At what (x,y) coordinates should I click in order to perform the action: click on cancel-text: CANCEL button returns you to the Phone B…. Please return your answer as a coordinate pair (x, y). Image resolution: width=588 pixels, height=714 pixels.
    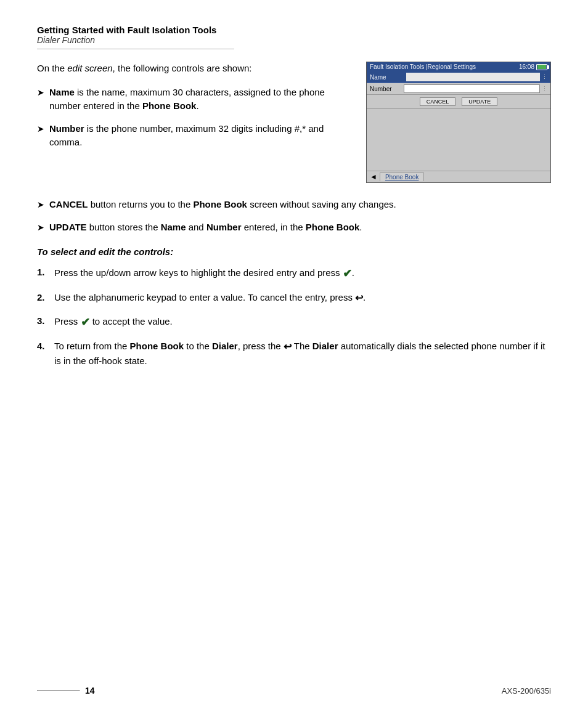
    Looking at the image, I should click on (223, 205).